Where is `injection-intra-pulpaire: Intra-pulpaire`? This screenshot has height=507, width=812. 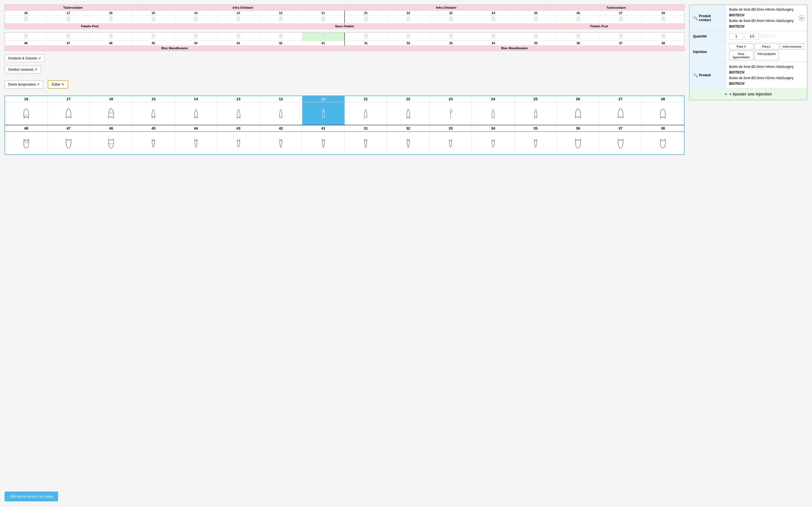
injection-intra-pulpaire: Intra-pulpaire is located at coordinates (767, 56).